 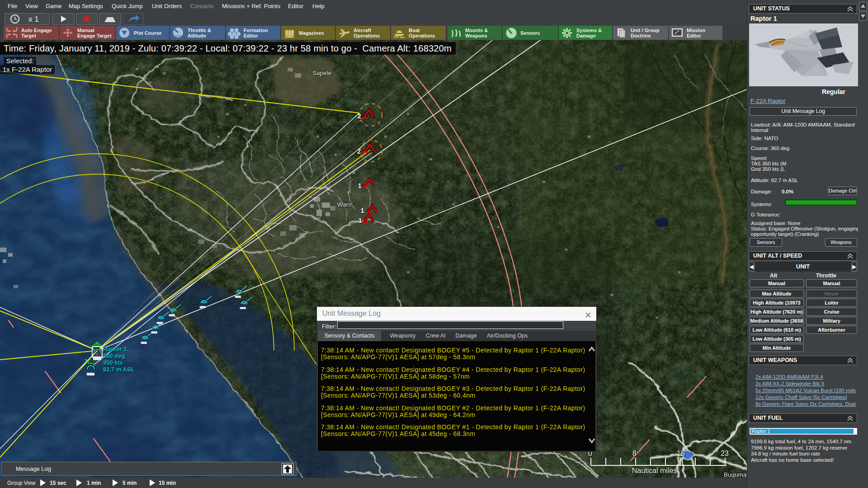 I want to click on svg-text: Warri, so click(x=344, y=204).